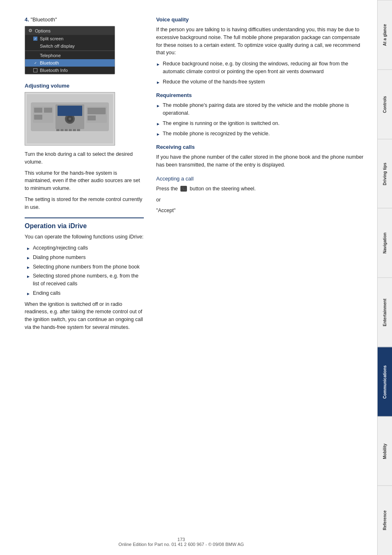 This screenshot has width=392, height=555. What do you see at coordinates (50, 56) in the screenshot?
I see `option-telephone-label: Telephone` at bounding box center [50, 56].